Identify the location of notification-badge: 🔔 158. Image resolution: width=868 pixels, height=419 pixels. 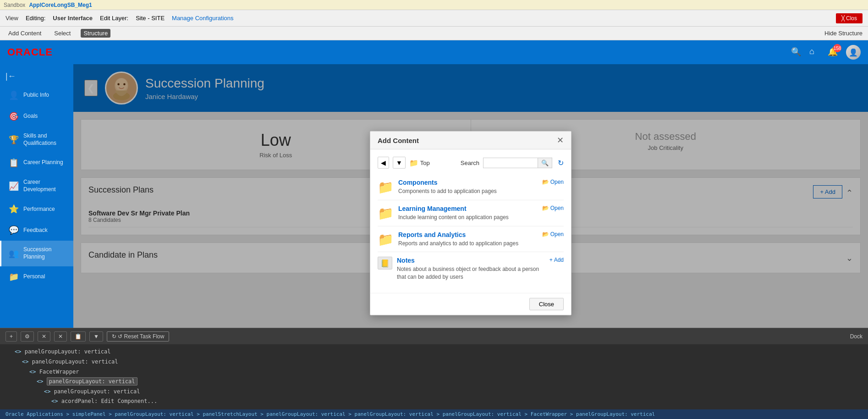
(833, 52).